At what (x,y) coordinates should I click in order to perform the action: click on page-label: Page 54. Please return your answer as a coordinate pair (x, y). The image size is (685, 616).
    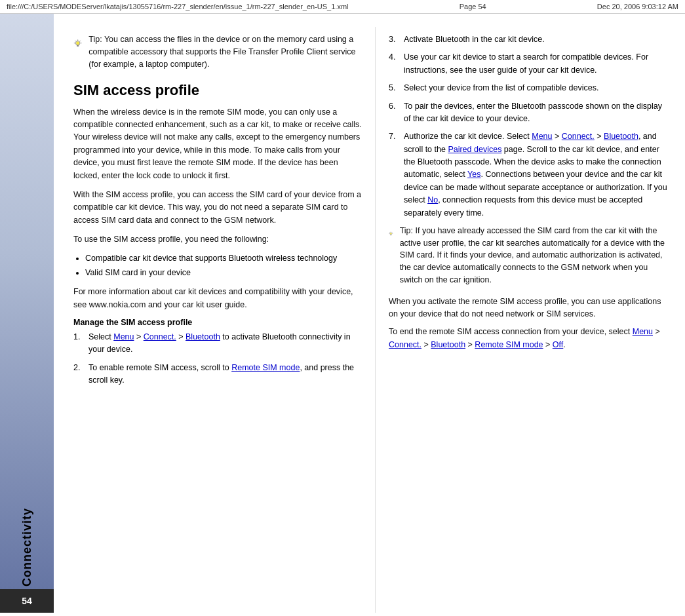
    Looking at the image, I should click on (473, 7).